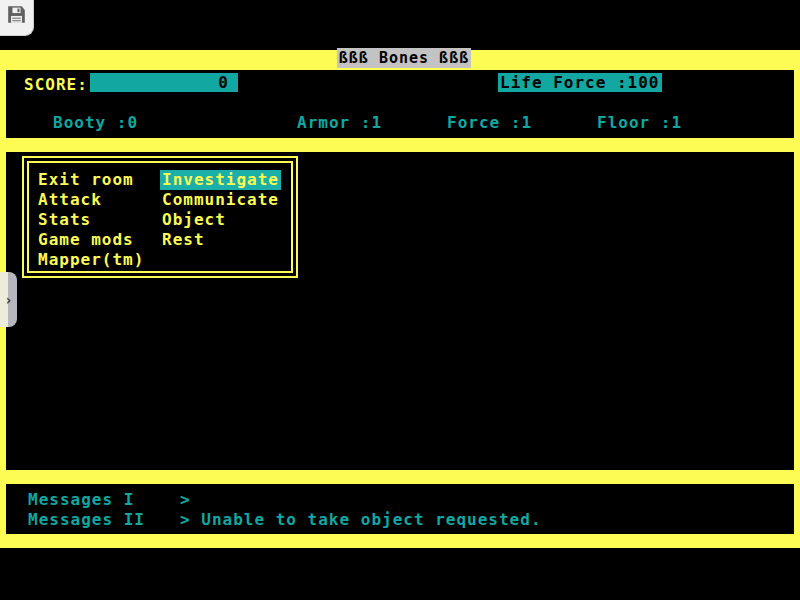 Image resolution: width=800 pixels, height=600 pixels. Describe the element at coordinates (16, 14) in the screenshot. I see `floppy-disk-icon` at that location.